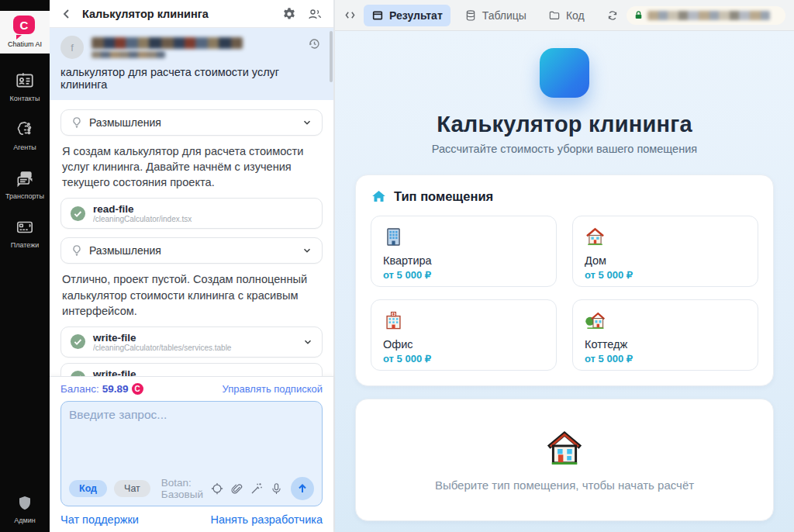  What do you see at coordinates (194, 347) in the screenshot?
I see `tool-path: /cleaningCalculator/tables/services.tabl…` at bounding box center [194, 347].